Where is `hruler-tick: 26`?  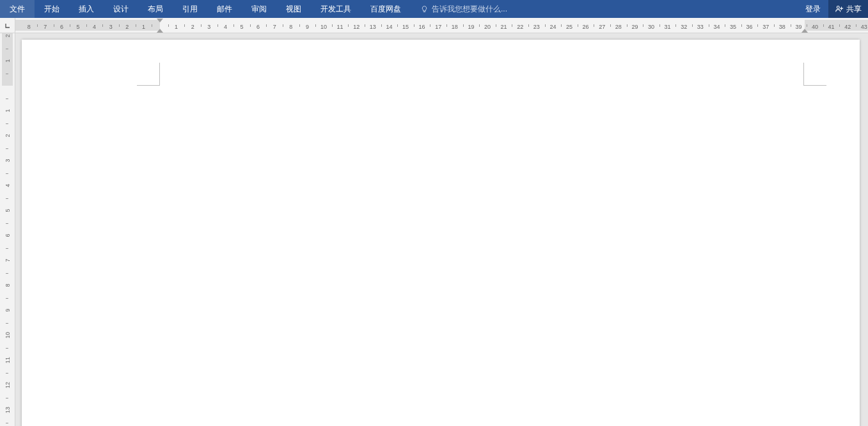
hruler-tick: 26 is located at coordinates (586, 27).